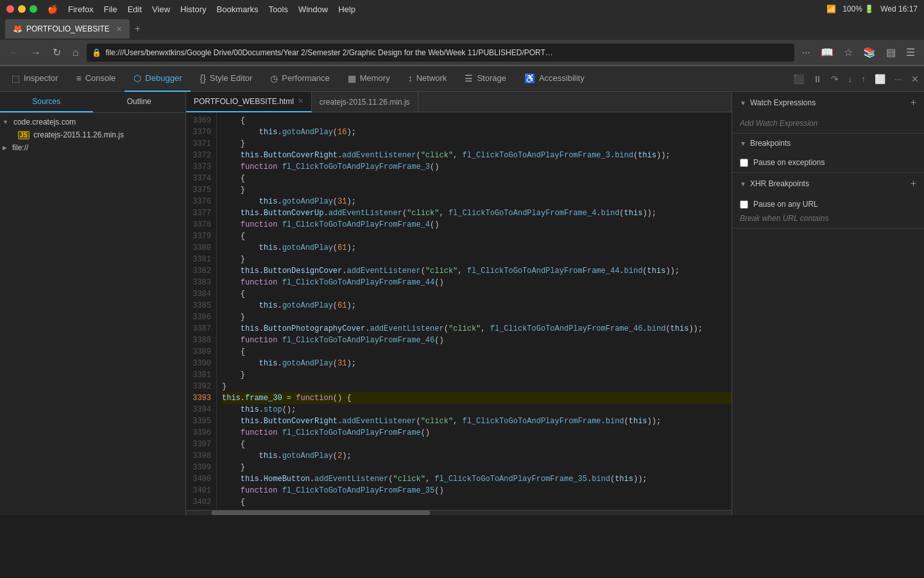  What do you see at coordinates (492, 78) in the screenshot?
I see `storage-label: Storage` at bounding box center [492, 78].